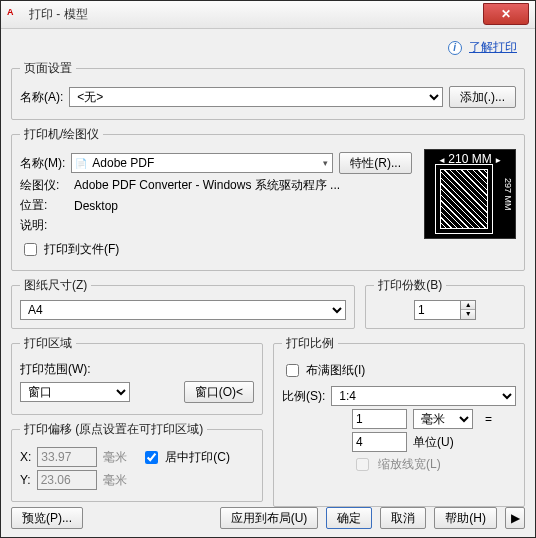 The width and height of the screenshot is (536, 538). I want to click on printer-legend: 打印机/绘图仪, so click(62, 134).